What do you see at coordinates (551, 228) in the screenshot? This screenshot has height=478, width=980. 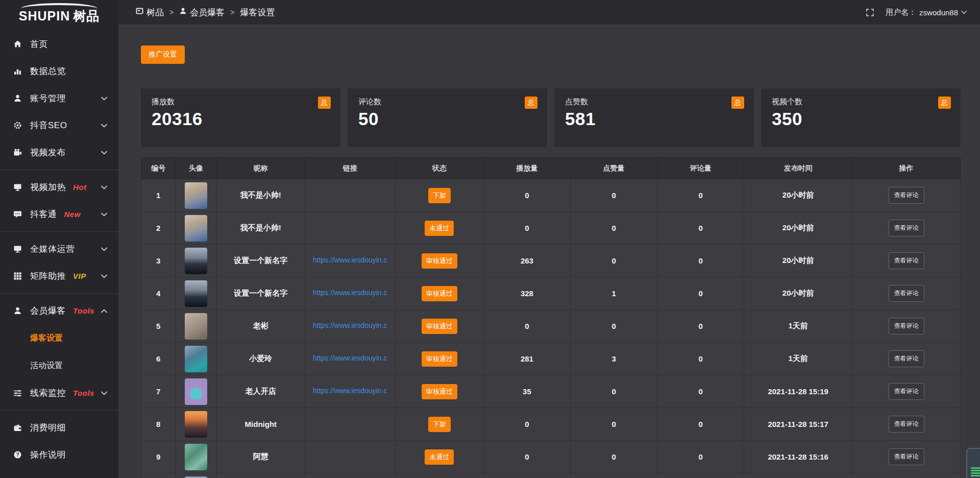 I see `table-row: 2我不是小帅!未通过00020小时前查看评论` at bounding box center [551, 228].